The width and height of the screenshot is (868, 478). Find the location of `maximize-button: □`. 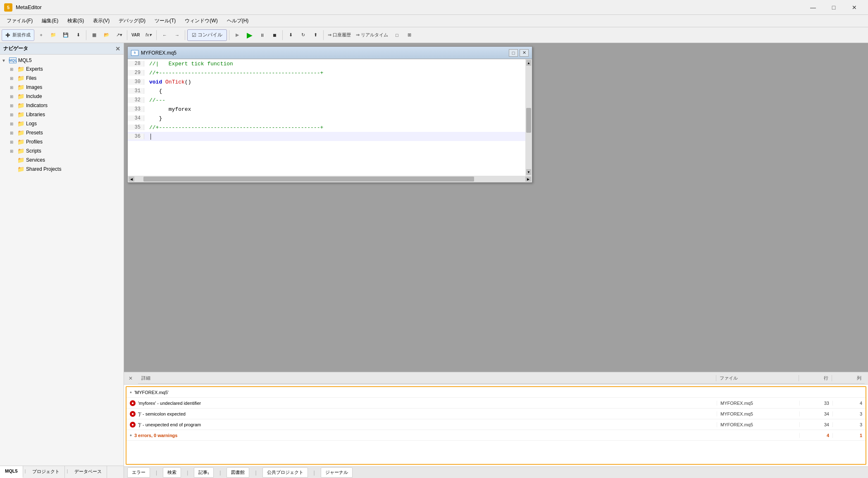

maximize-button: □ is located at coordinates (834, 7).